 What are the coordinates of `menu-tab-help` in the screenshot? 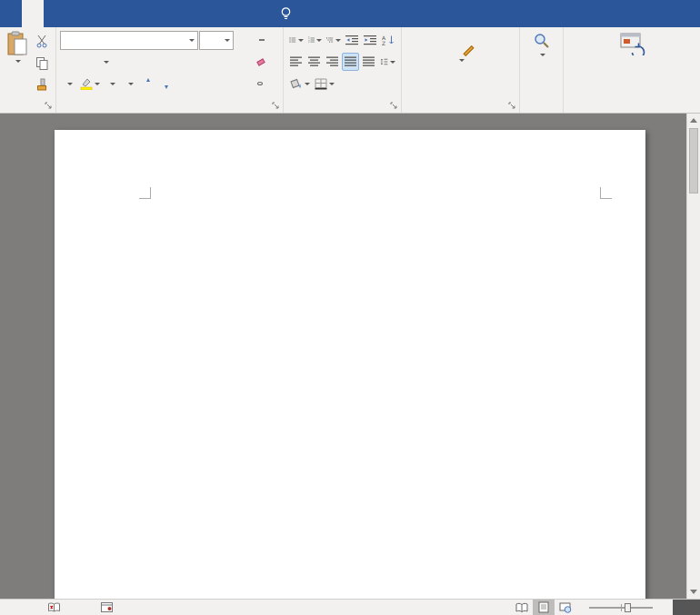 It's located at (251, 14).